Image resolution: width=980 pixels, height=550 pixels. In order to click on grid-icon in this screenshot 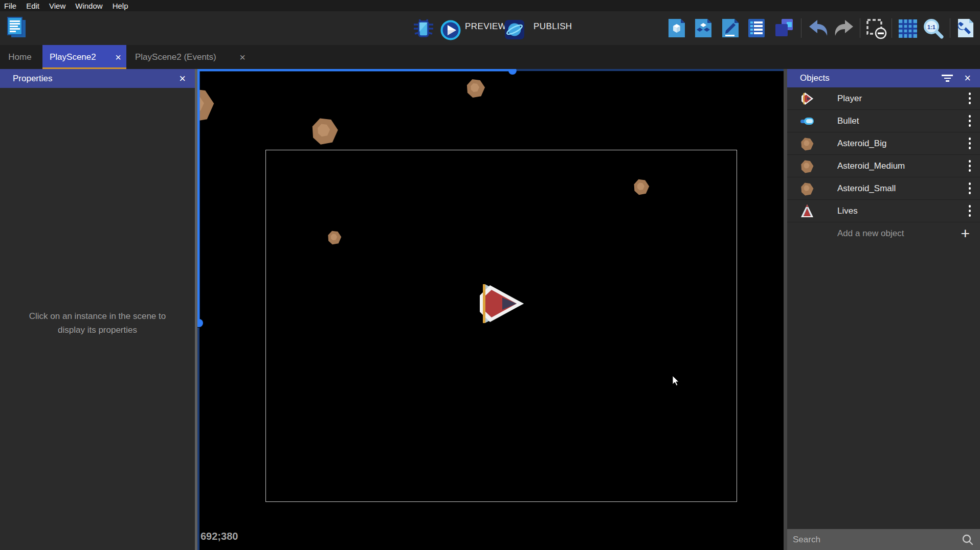, I will do `click(908, 29)`.